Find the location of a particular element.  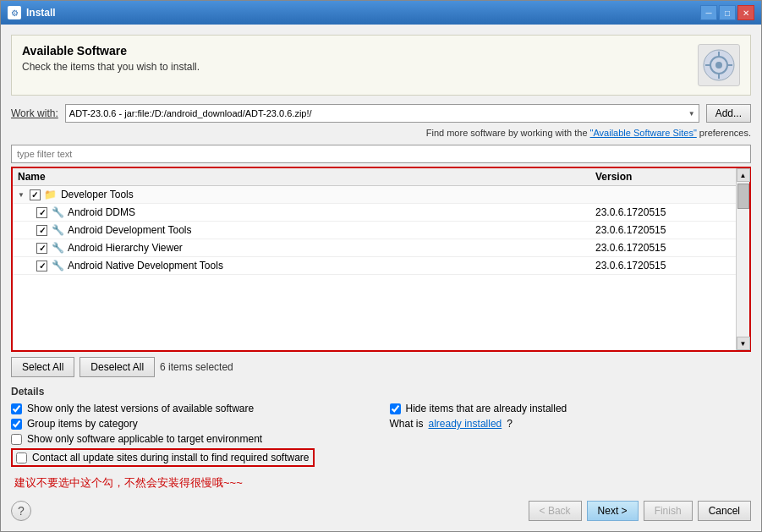

group-checkbox is located at coordinates (36, 195).